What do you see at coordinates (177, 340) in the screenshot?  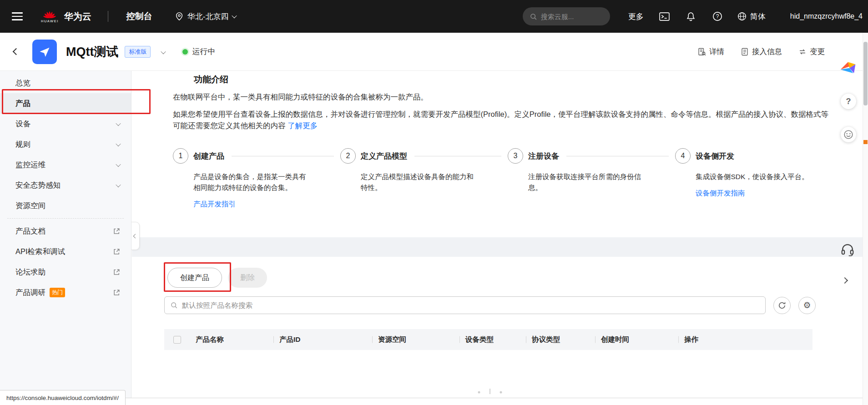 I see `select-all-checkbox` at bounding box center [177, 340].